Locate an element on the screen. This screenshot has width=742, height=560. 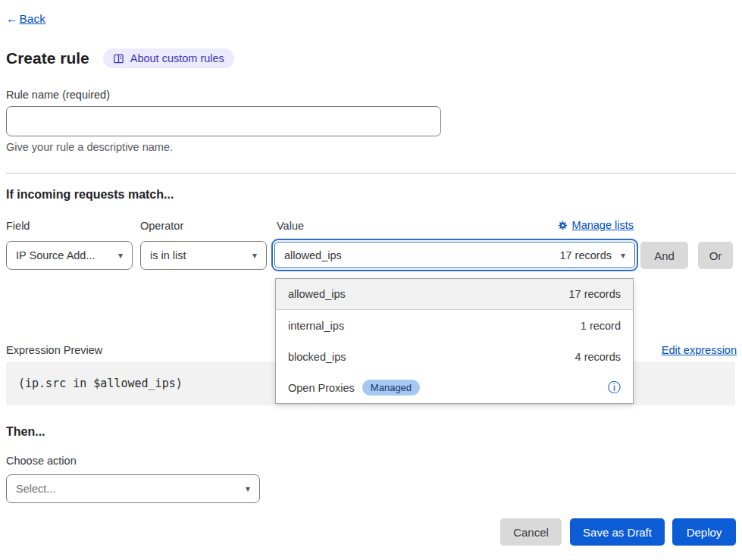
cancel-button: Cancel is located at coordinates (531, 532).